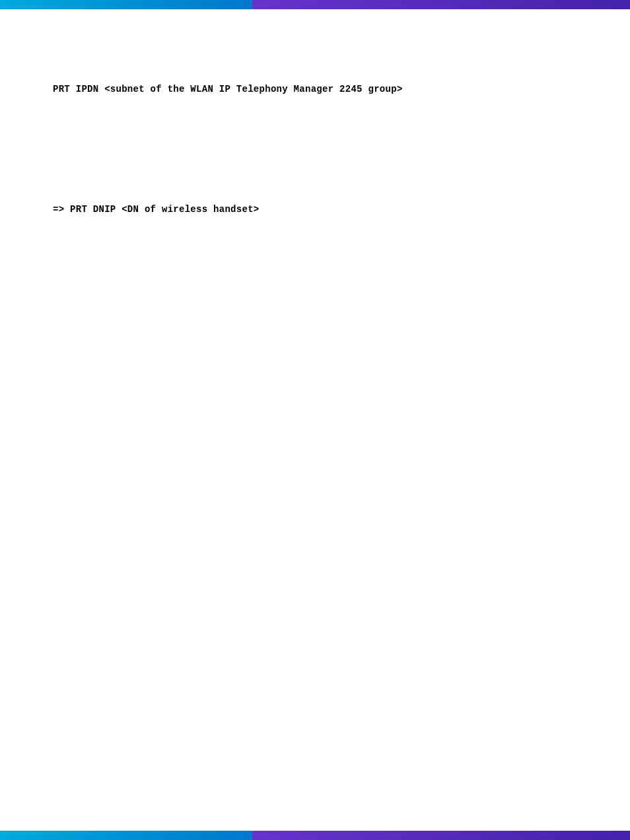  What do you see at coordinates (441, 5) in the screenshot?
I see `top-bar-purple` at bounding box center [441, 5].